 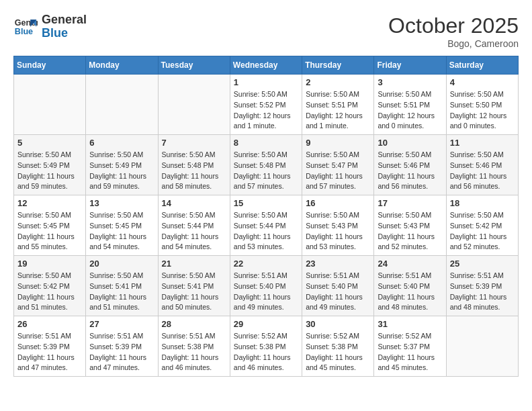 I want to click on calendar-cell: 20Sunrise: 5:50 AMSunset: 5:41 PMDayligh…, so click(x=122, y=286).